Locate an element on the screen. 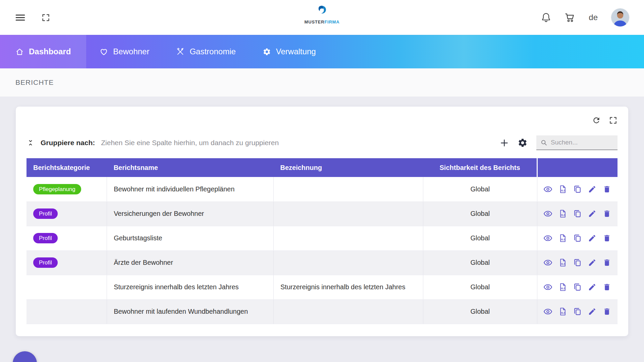  nav-item-dashboard: Dashboard is located at coordinates (43, 52).